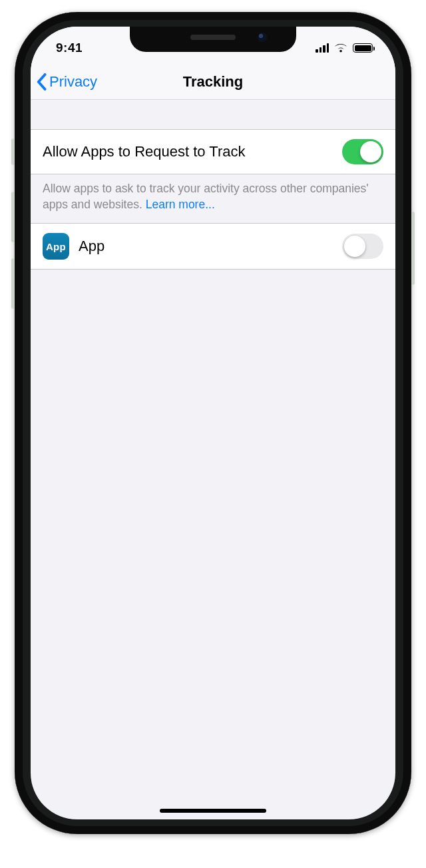  What do you see at coordinates (56, 246) in the screenshot?
I see `app-icon: App` at bounding box center [56, 246].